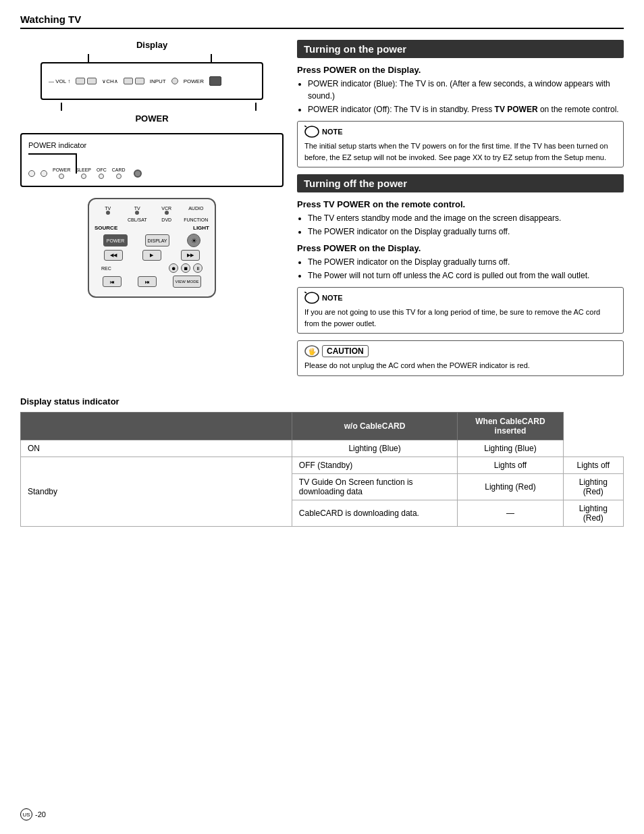 Image resolution: width=644 pixels, height=834 pixels. What do you see at coordinates (41, 814) in the screenshot?
I see `footer-page: -20` at bounding box center [41, 814].